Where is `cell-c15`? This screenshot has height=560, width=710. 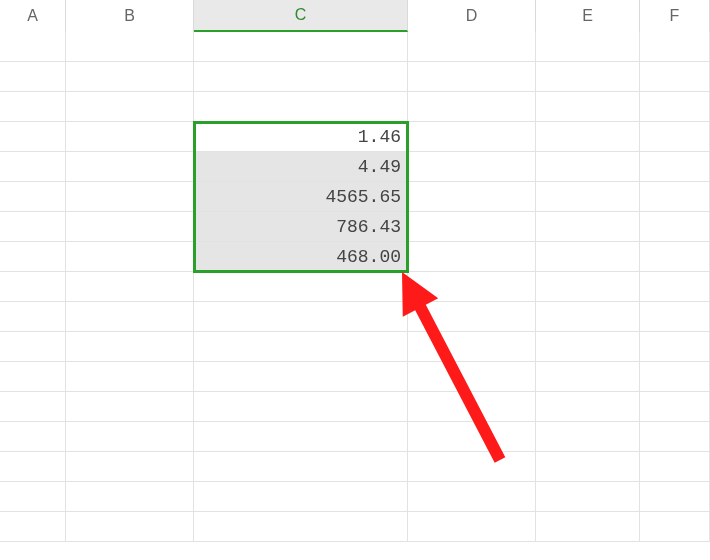
cell-c15 is located at coordinates (301, 467).